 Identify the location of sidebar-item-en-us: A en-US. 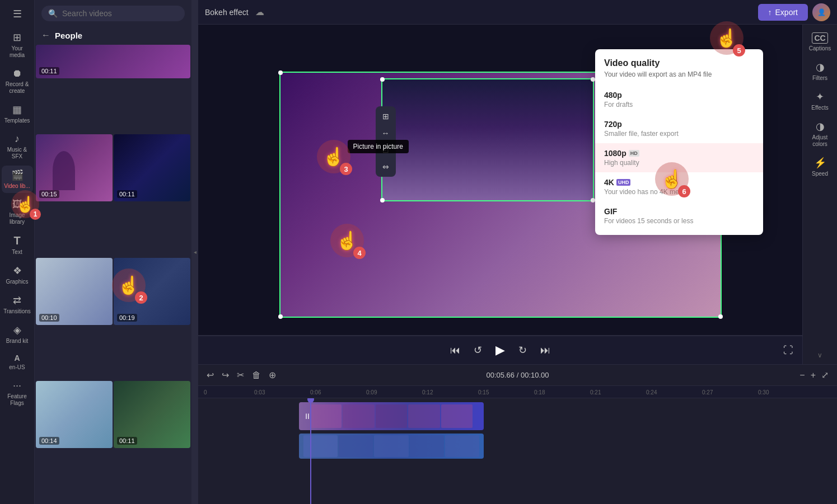
(17, 362).